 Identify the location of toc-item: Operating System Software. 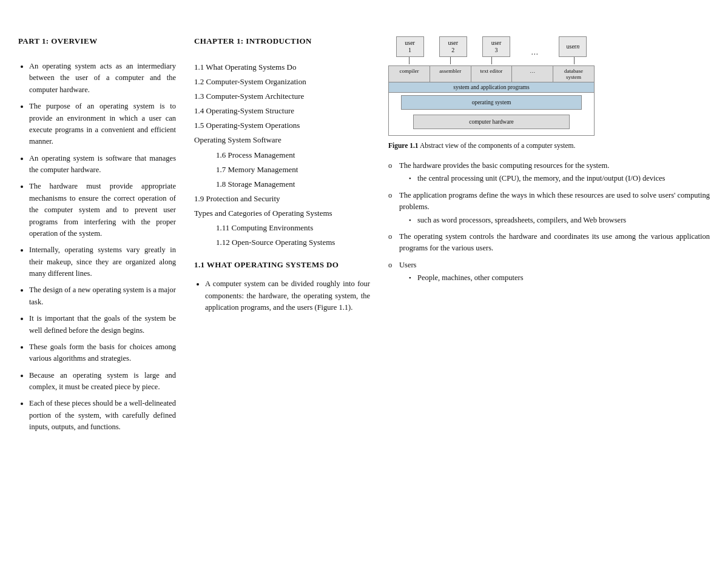
(282, 140).